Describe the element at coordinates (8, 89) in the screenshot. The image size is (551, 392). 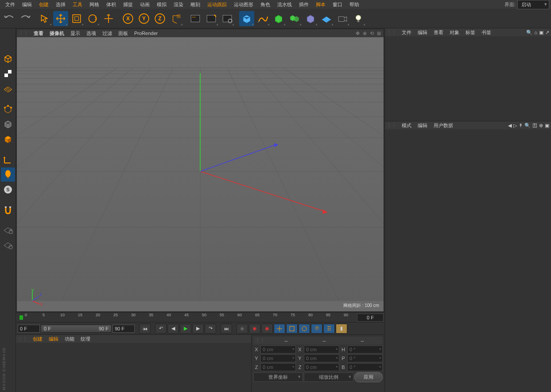
I see `workplane-button` at that location.